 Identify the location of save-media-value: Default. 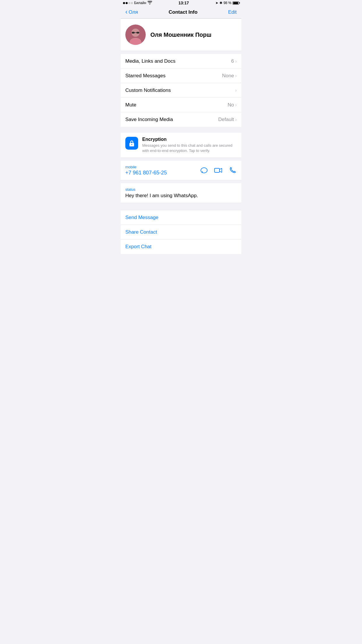
(226, 120).